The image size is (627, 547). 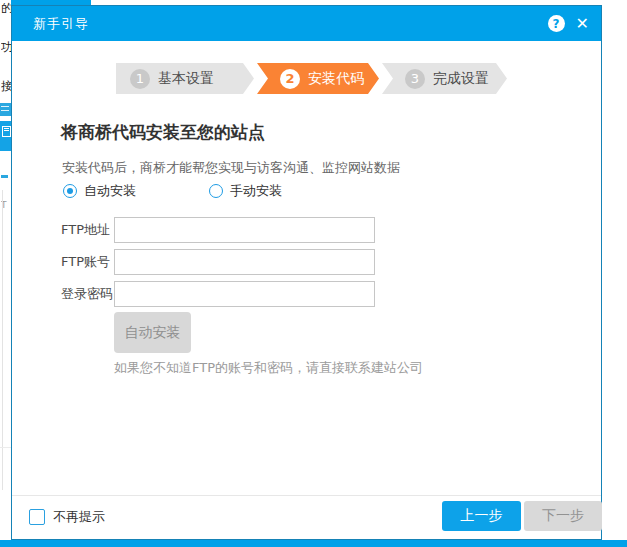 What do you see at coordinates (244, 230) in the screenshot?
I see `ftp-address-input` at bounding box center [244, 230].